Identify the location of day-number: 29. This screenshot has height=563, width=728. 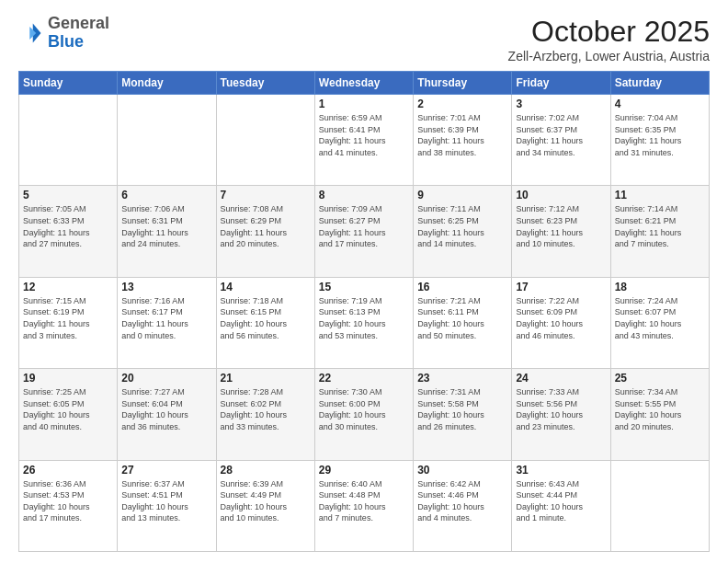
(364, 470).